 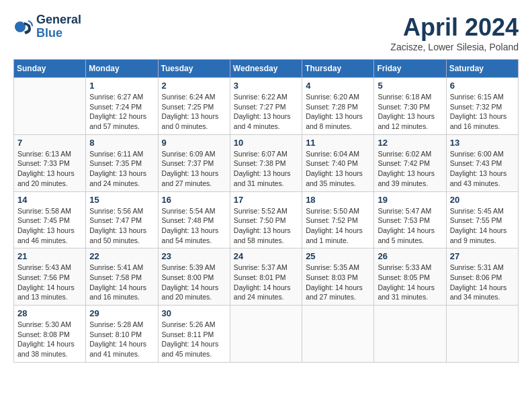 What do you see at coordinates (482, 277) in the screenshot?
I see `calendar-cell: 27Sunrise: 5:31 AM Sunset: 8:06 PM Dayli…` at bounding box center [482, 277].